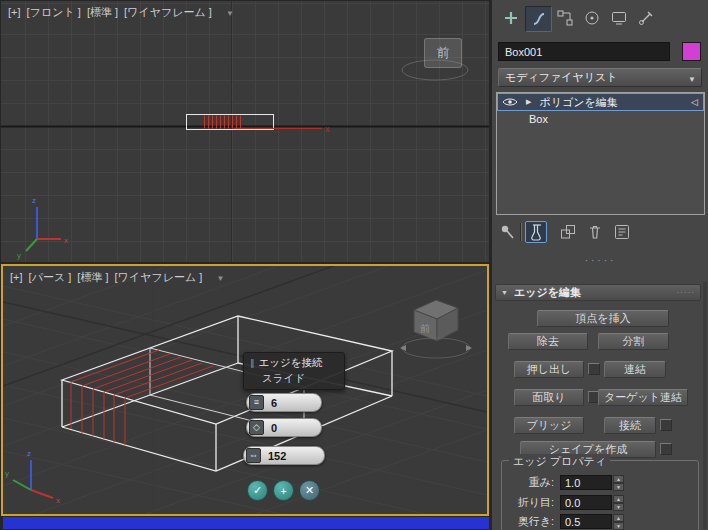  What do you see at coordinates (122, 12) in the screenshot?
I see `viewport-front-label: [+] [フロント ] [標準 ] [ワイヤフレーム ] ▼` at bounding box center [122, 12].